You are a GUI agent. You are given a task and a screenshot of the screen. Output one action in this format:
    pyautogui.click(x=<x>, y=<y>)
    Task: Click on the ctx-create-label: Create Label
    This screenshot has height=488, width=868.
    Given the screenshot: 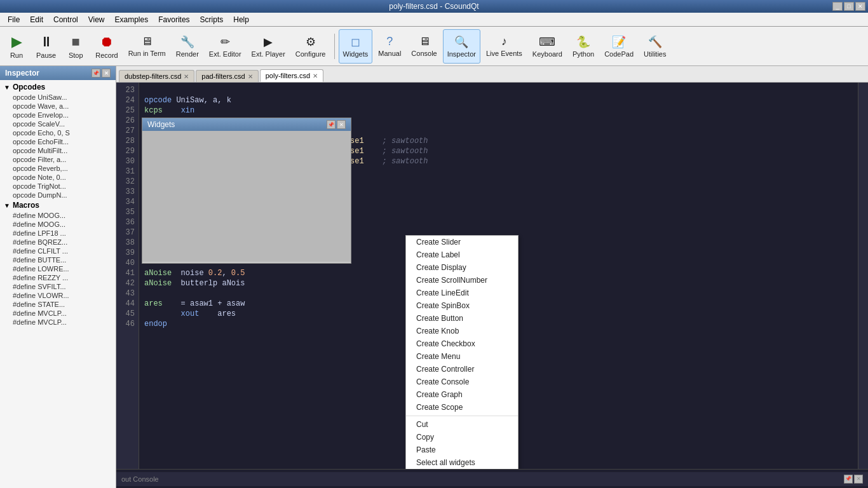 What is the action you would take?
    pyautogui.click(x=462, y=255)
    